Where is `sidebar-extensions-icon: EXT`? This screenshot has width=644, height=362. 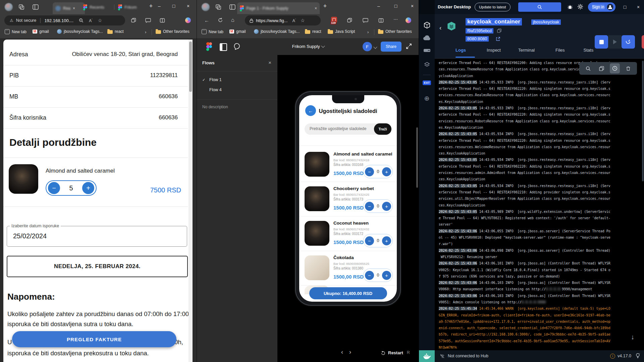 sidebar-extensions-icon: EXT is located at coordinates (427, 83).